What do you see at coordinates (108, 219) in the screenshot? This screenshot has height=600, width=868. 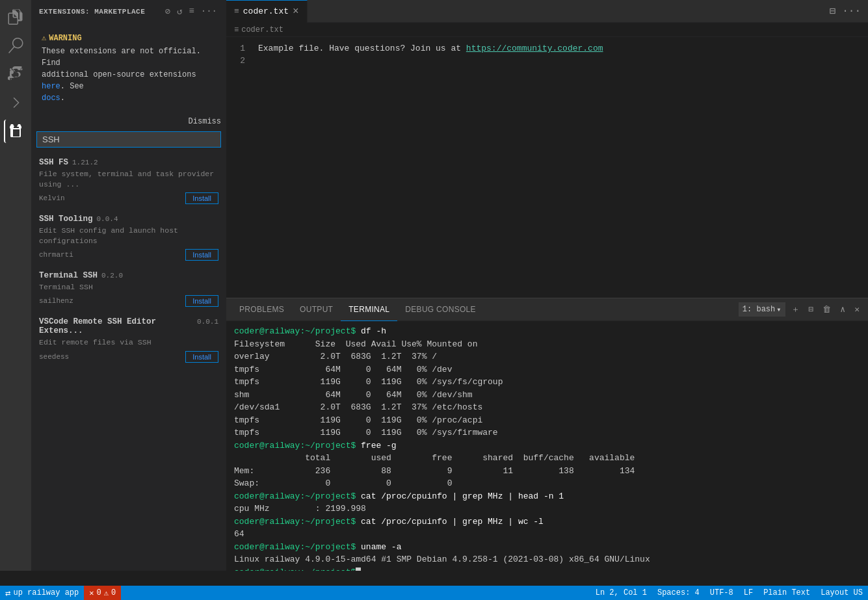 I see `ext-version: 0.0.4` at bounding box center [108, 219].